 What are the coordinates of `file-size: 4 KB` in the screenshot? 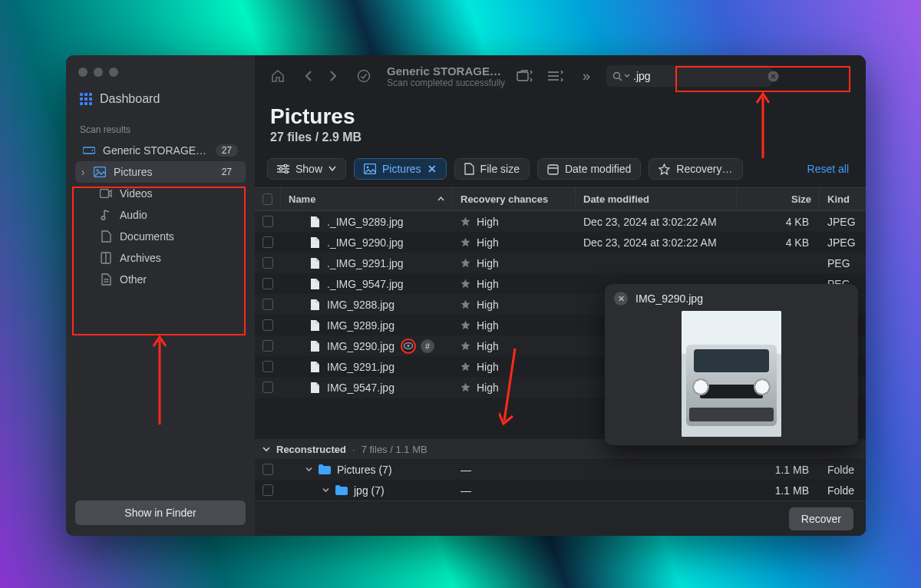 It's located at (778, 222).